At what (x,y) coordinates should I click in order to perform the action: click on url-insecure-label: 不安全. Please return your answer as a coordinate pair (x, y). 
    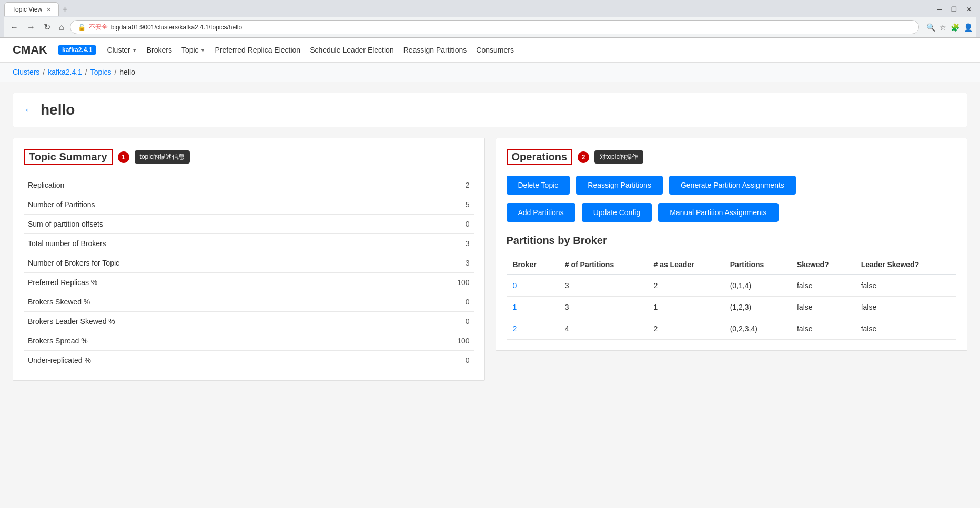
    Looking at the image, I should click on (98, 27).